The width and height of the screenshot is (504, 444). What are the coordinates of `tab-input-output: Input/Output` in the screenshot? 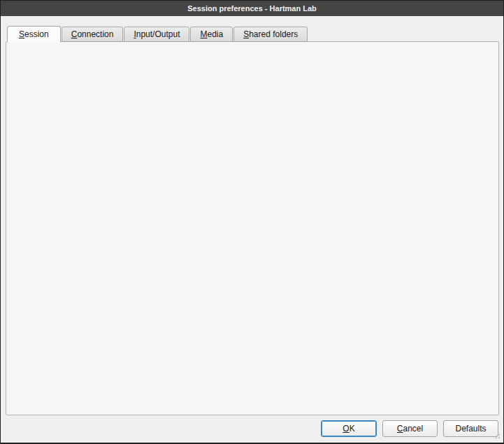 It's located at (157, 34).